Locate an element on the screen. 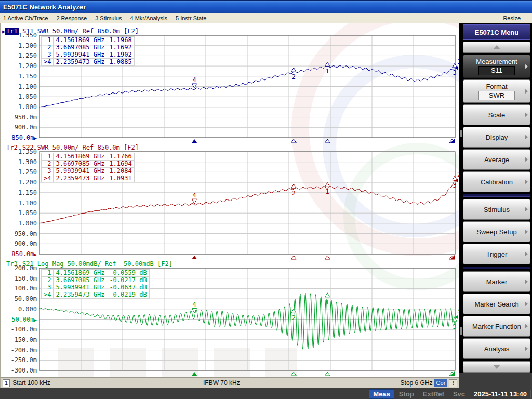 The width and height of the screenshot is (532, 399). marker-table-cell: 0.0559 dB is located at coordinates (128, 273).